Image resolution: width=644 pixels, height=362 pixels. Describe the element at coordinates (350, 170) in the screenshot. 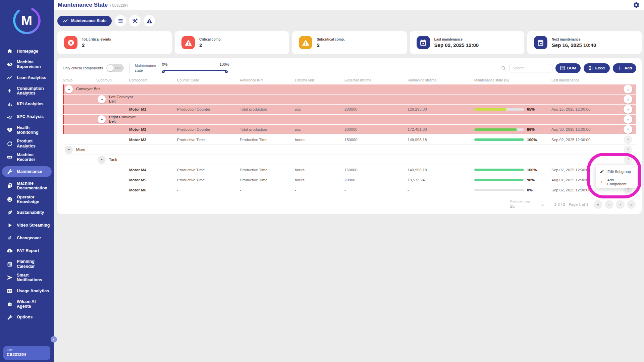

I see `component-row-motor-m4: Motor M4Productive TimeProductive Timeho…` at that location.